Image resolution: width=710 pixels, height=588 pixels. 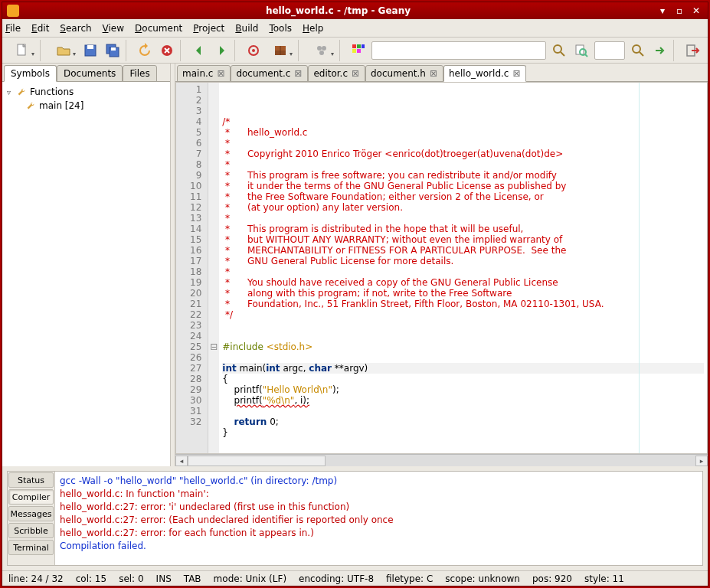 What do you see at coordinates (145, 51) in the screenshot?
I see `reload-button` at bounding box center [145, 51].